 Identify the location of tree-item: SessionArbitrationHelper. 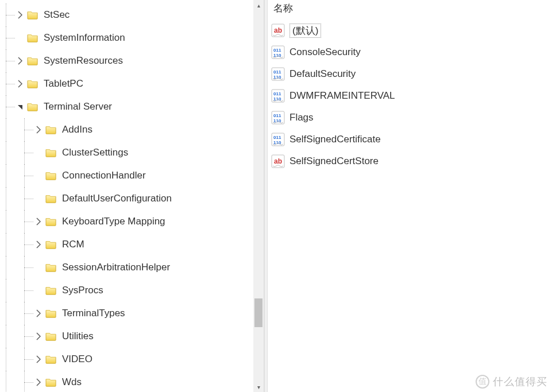
(132, 267).